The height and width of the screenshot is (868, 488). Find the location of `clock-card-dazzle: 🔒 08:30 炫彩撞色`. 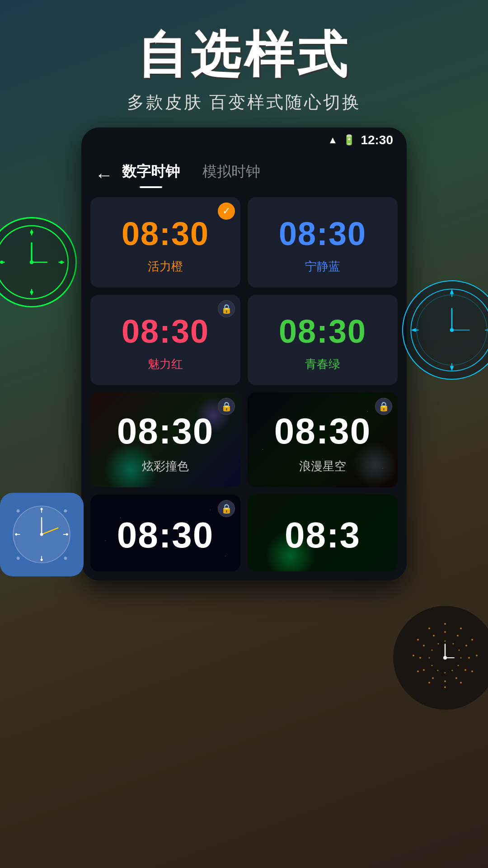

clock-card-dazzle: 🔒 08:30 炫彩撞色 is located at coordinates (165, 440).